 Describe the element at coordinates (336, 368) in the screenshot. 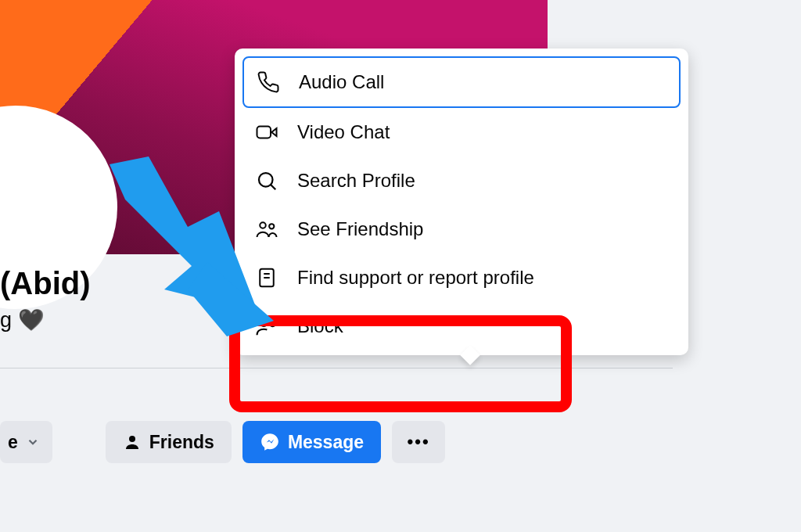

I see `divider` at that location.